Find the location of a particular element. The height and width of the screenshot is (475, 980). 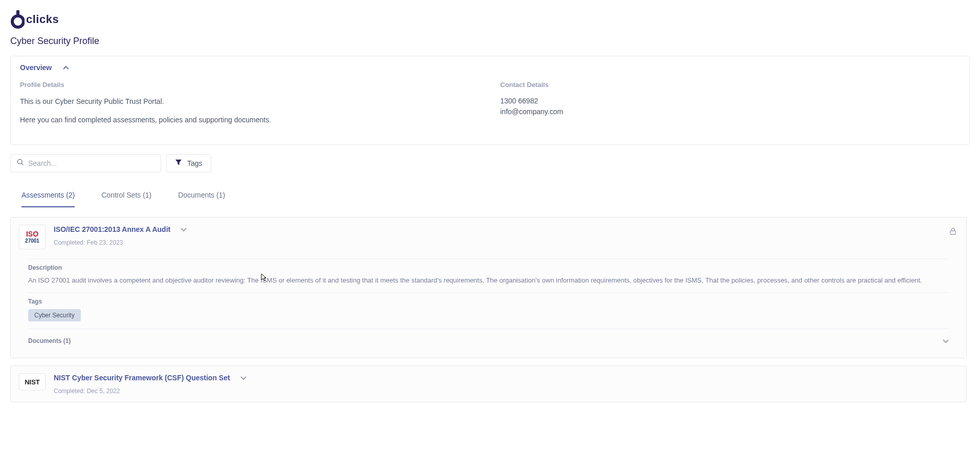

assessment-title: ISO/IEC 27001:2013 Annex A Audit is located at coordinates (112, 229).